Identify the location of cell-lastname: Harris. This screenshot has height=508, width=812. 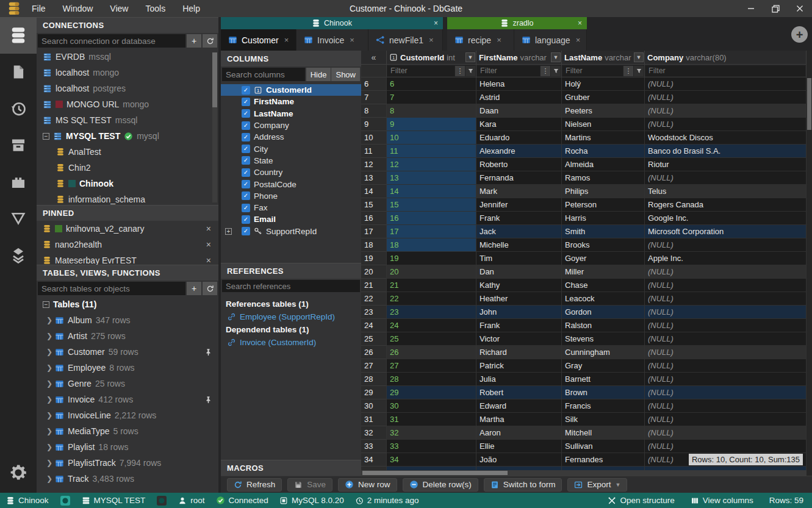
(603, 218).